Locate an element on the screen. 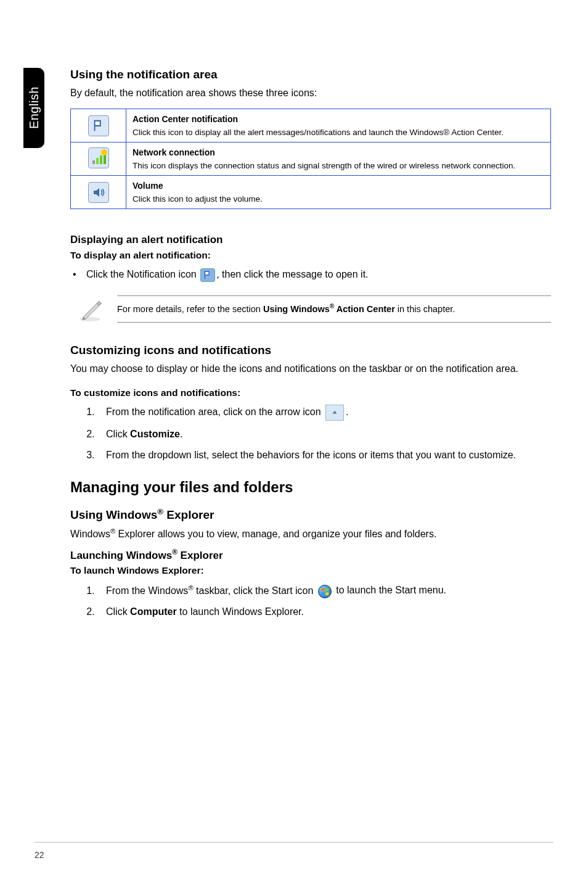 The width and height of the screenshot is (588, 887). volume-icon-cell is located at coordinates (99, 192).